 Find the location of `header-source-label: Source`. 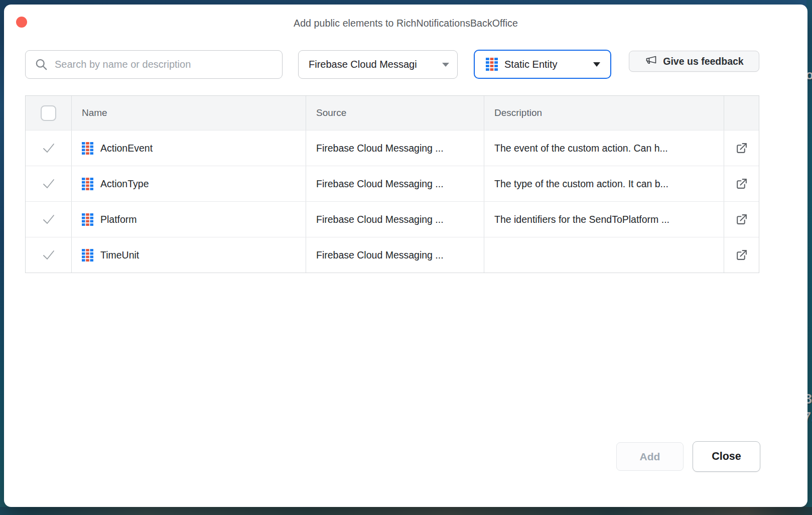

header-source-label: Source is located at coordinates (331, 113).